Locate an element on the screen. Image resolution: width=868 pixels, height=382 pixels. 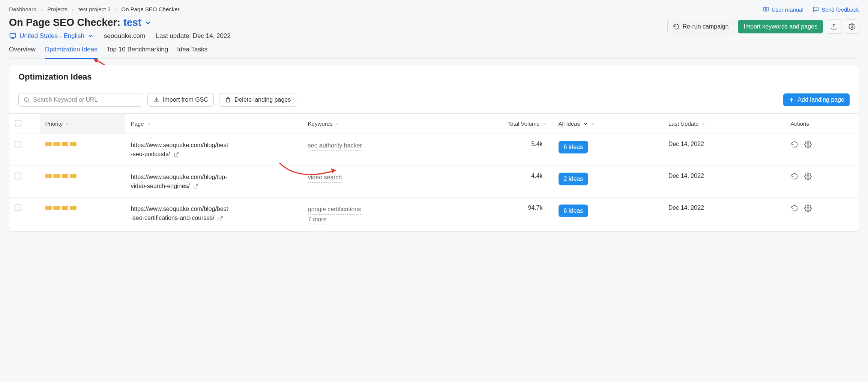
import-gsc-label: Import from GSC is located at coordinates (185, 100).